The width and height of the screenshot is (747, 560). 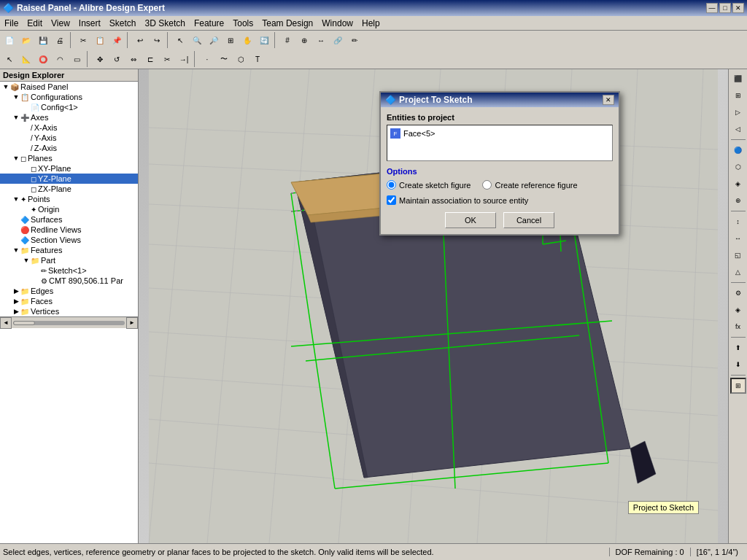 What do you see at coordinates (9, 59) in the screenshot?
I see `tb2-select: ↖` at bounding box center [9, 59].